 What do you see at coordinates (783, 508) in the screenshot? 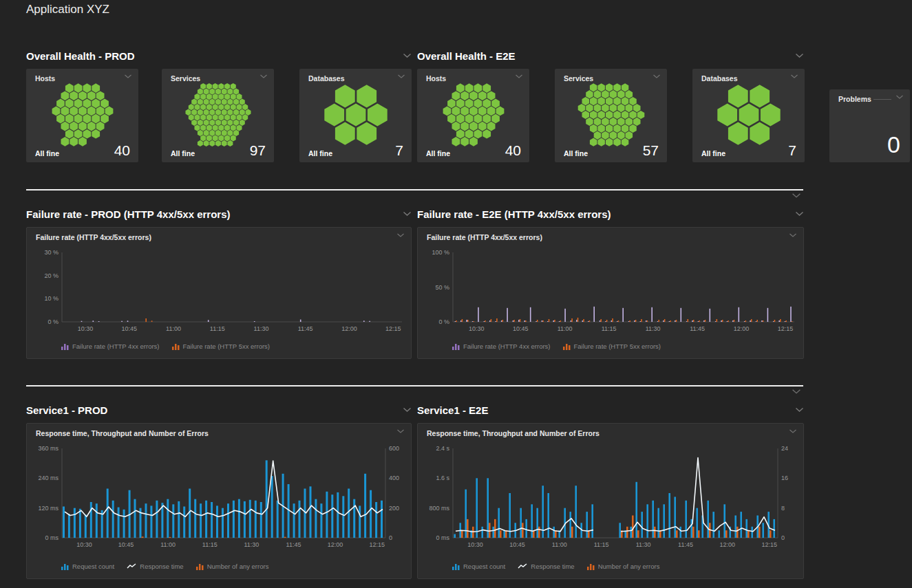
I see `svg-text: 8` at bounding box center [783, 508].